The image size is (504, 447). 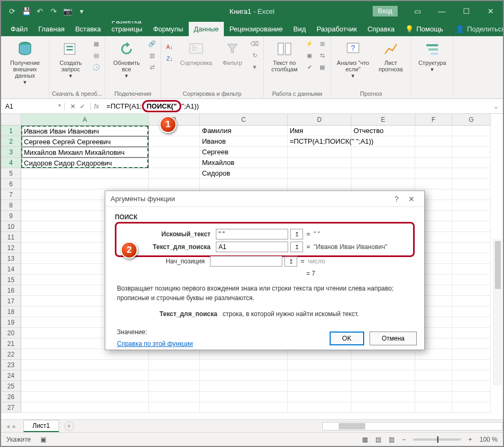 I want to click on column-header: A, so click(x=85, y=120).